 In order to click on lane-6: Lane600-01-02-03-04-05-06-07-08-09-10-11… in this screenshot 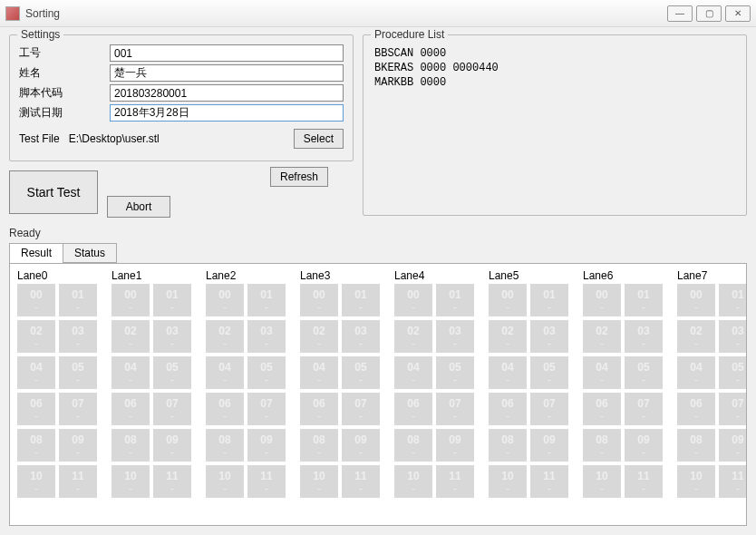, I will do `click(623, 384)`.